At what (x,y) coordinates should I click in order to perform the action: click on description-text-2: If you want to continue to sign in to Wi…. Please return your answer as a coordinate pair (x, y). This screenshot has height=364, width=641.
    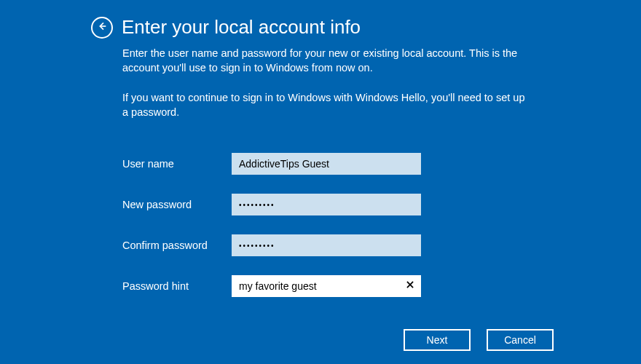
    Looking at the image, I should click on (326, 105).